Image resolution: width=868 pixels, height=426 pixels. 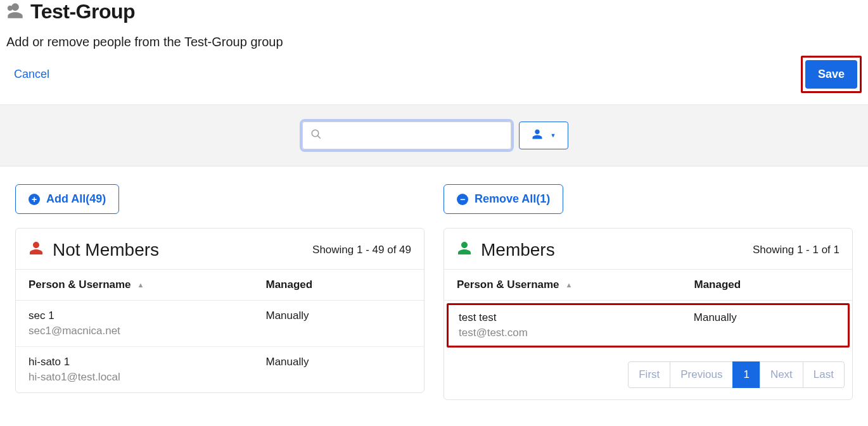 What do you see at coordinates (434, 135) in the screenshot?
I see `search-bar: ▼` at bounding box center [434, 135].